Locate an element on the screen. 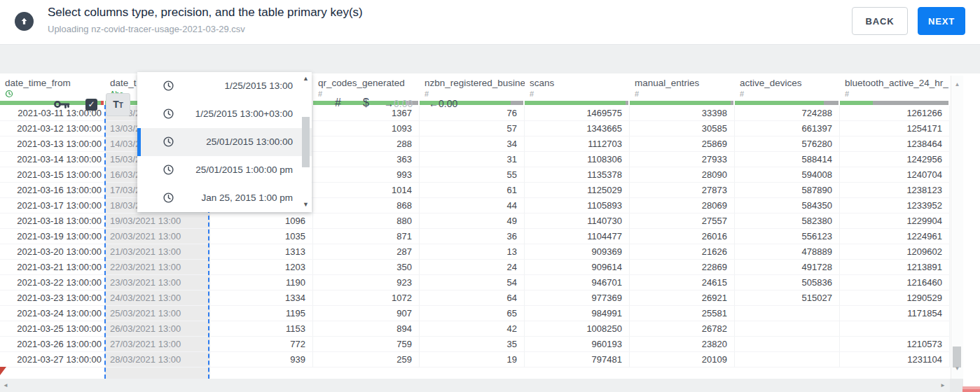  scroll-left-icon: ◄ is located at coordinates (6, 385).